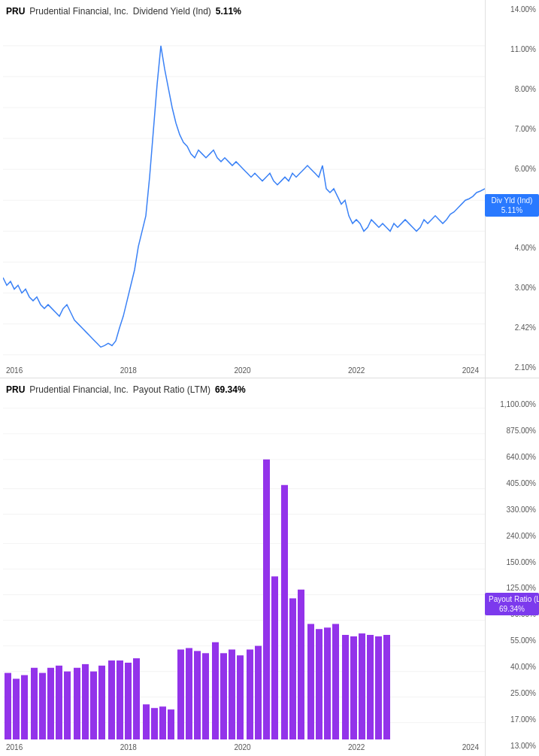 The width and height of the screenshot is (539, 756). Describe the element at coordinates (471, 370) in the screenshot. I see `x-label-2024: 2024` at that location.